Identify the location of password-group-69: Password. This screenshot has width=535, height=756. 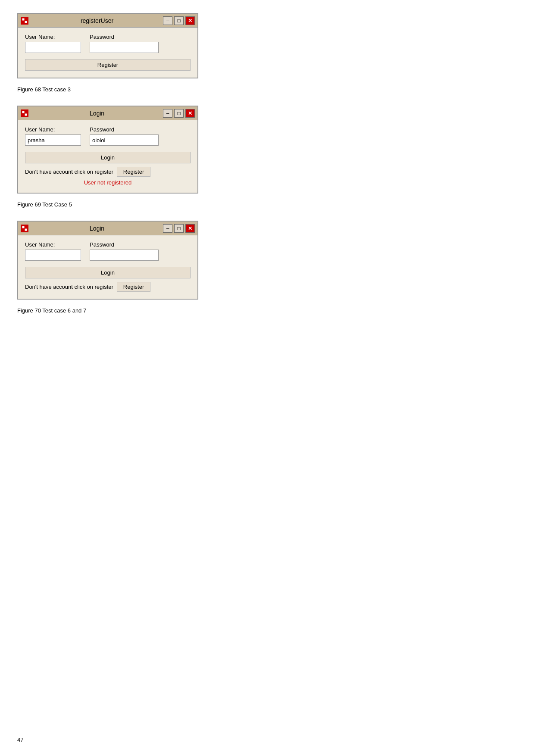
(124, 136).